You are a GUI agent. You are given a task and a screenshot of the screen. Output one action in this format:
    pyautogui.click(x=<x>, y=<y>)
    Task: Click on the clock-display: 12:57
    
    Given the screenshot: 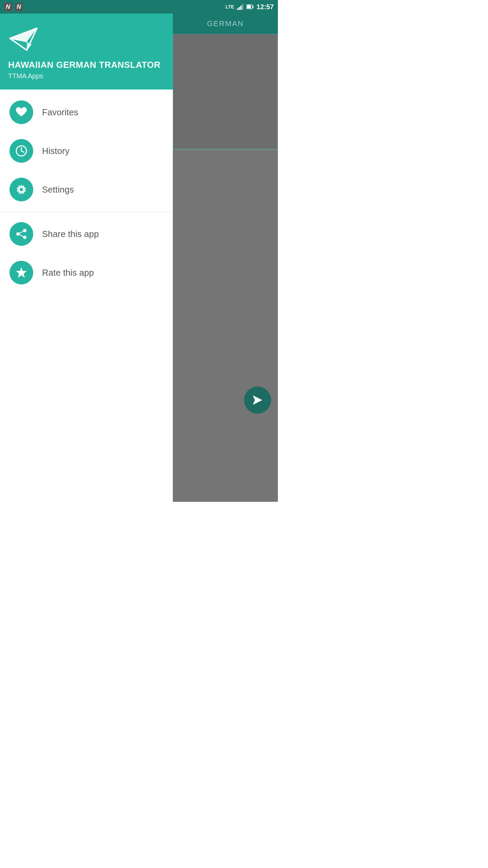 What is the action you would take?
    pyautogui.click(x=265, y=7)
    